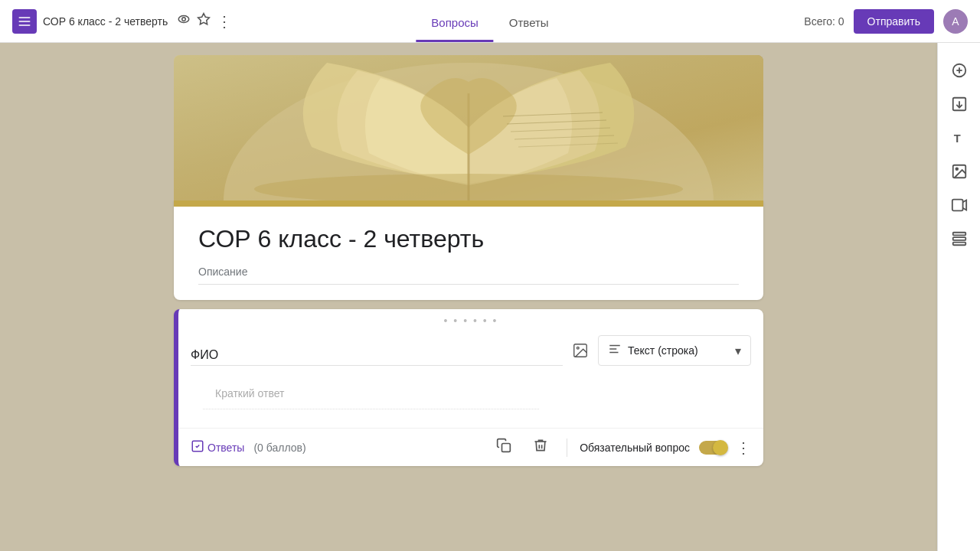  What do you see at coordinates (743, 448) in the screenshot?
I see `more-options-icon: ⋮` at bounding box center [743, 448].